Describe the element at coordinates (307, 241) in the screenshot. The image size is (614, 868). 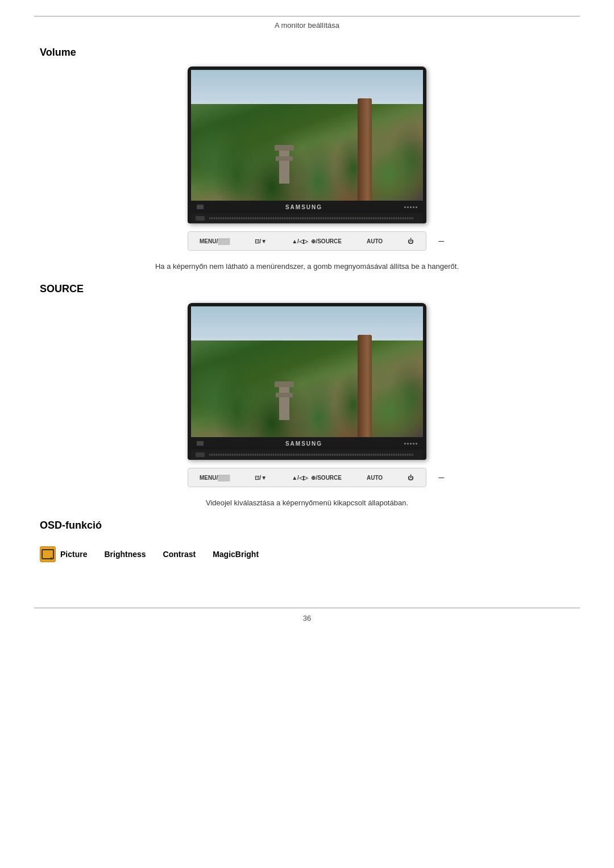
I see `volume-control-bar: MENU/▒▒▒ ⊡/▼ ▲/◁▷ ⊕/SOURCE AUTO ⏻ —` at that location.